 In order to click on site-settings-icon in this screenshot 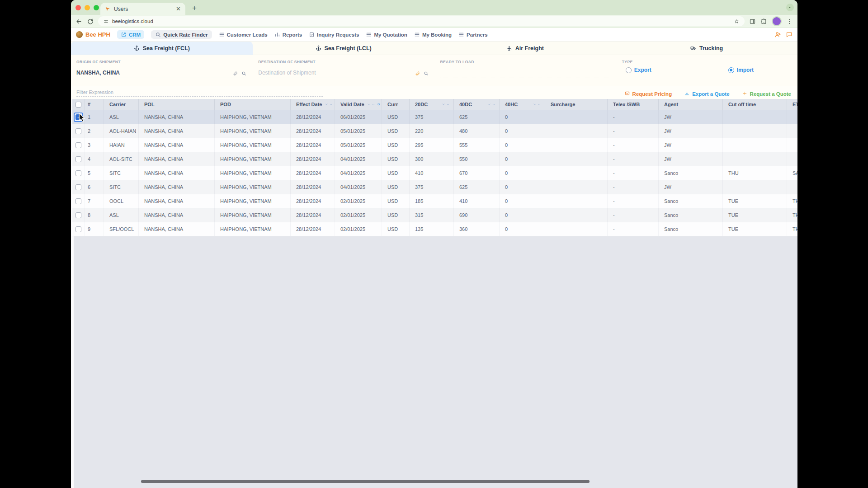, I will do `click(106, 22)`.